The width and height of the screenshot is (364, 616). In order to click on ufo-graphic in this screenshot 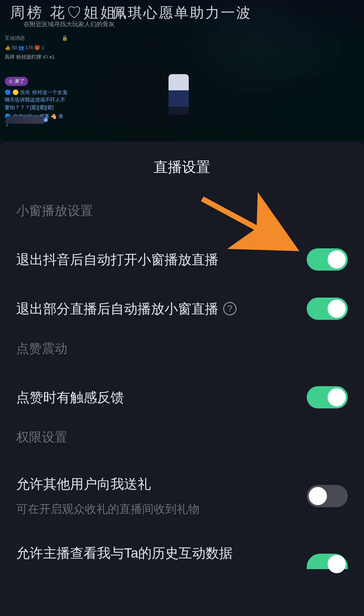, I will do `click(26, 120)`.